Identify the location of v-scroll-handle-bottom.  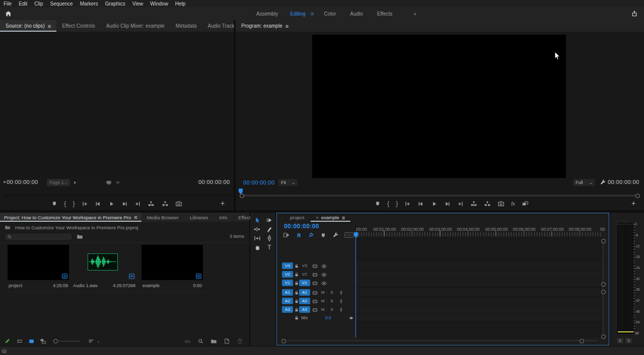
(603, 337).